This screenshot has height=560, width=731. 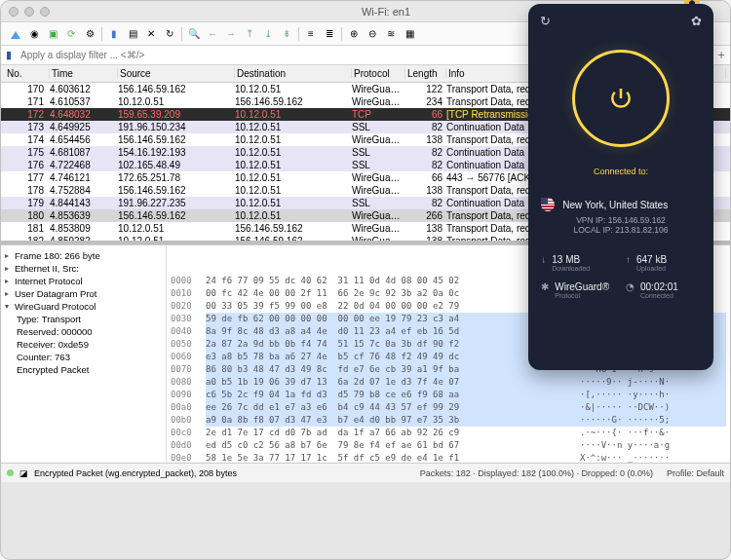 I want to click on tree-udp: User Datagram Prot, so click(x=56, y=294).